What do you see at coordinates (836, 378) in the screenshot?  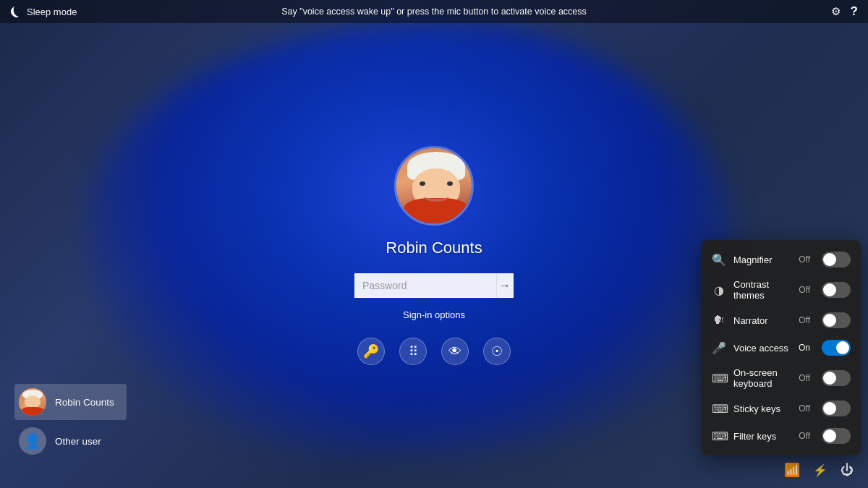 I see `keyboard-toggle` at bounding box center [836, 378].